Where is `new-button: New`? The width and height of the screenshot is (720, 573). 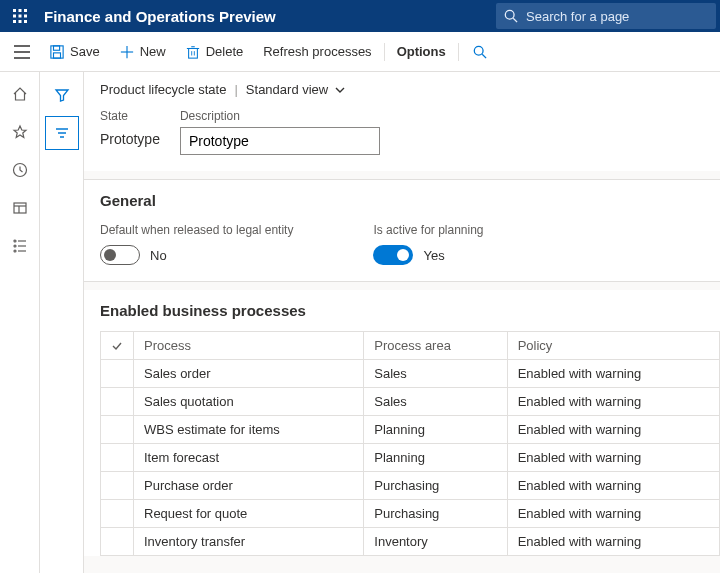 new-button: New is located at coordinates (143, 52).